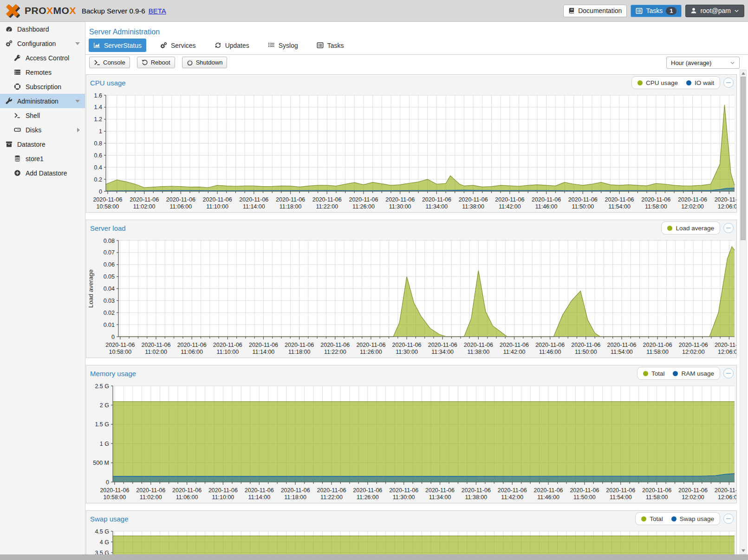 This screenshot has height=560, width=748. What do you see at coordinates (117, 46) in the screenshot?
I see `tab-serverstatus: ServerStatus` at bounding box center [117, 46].